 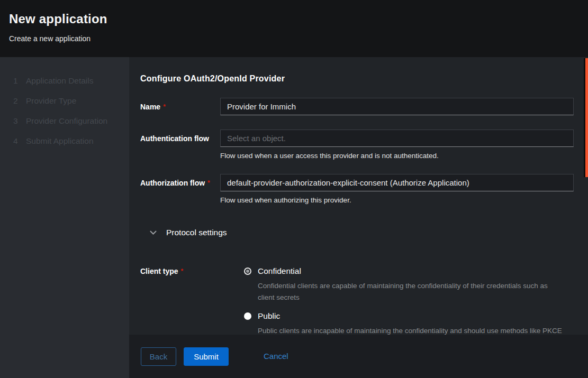 What do you see at coordinates (357, 300) in the screenshot?
I see `client-type-row: Client type* Confidential Confidential c…` at bounding box center [357, 300].